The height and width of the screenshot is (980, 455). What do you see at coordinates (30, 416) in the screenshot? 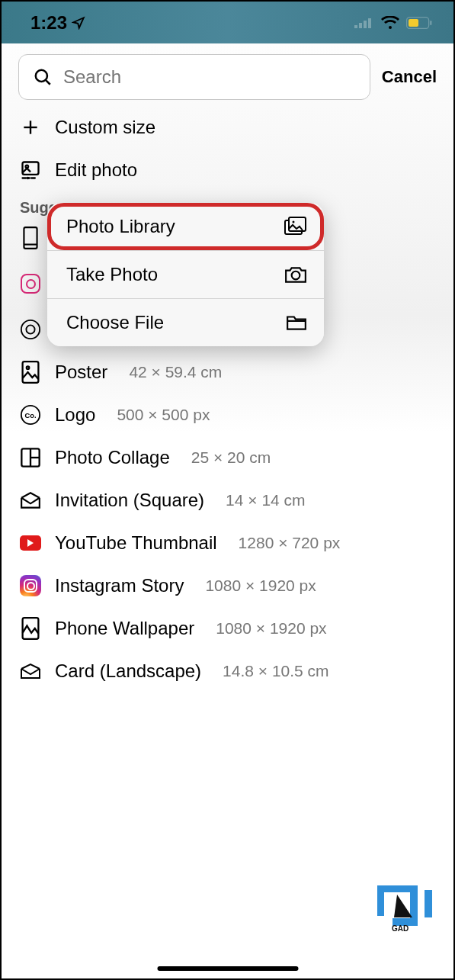
I see `svg-text: Co.` at bounding box center [30, 416].